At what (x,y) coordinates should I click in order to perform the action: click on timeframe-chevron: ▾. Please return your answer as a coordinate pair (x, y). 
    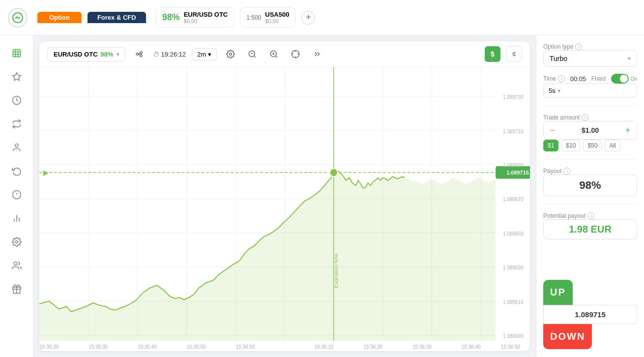
    Looking at the image, I should click on (209, 54).